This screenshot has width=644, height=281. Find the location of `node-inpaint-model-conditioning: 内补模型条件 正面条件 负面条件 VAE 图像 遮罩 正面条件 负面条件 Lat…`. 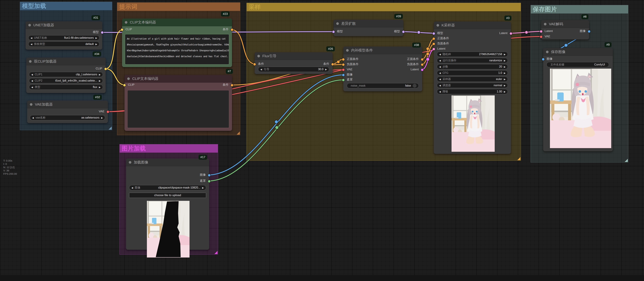

node-inpaint-model-conditioning: 内补模型条件 正面条件 负面条件 VAE 图像 遮罩 正面条件 负面条件 Lat… is located at coordinates (383, 69).